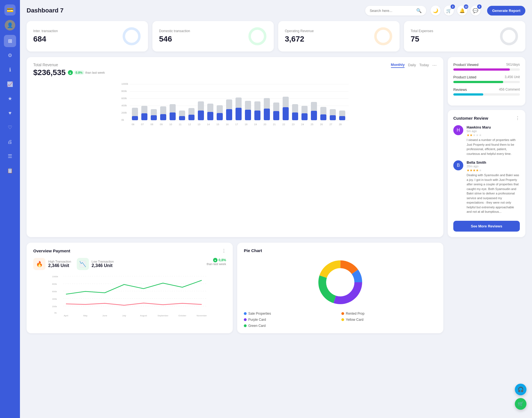 This screenshot has height=418, width=532. What do you see at coordinates (70, 73) in the screenshot?
I see `up-arrow-icon: ▲` at bounding box center [70, 73].